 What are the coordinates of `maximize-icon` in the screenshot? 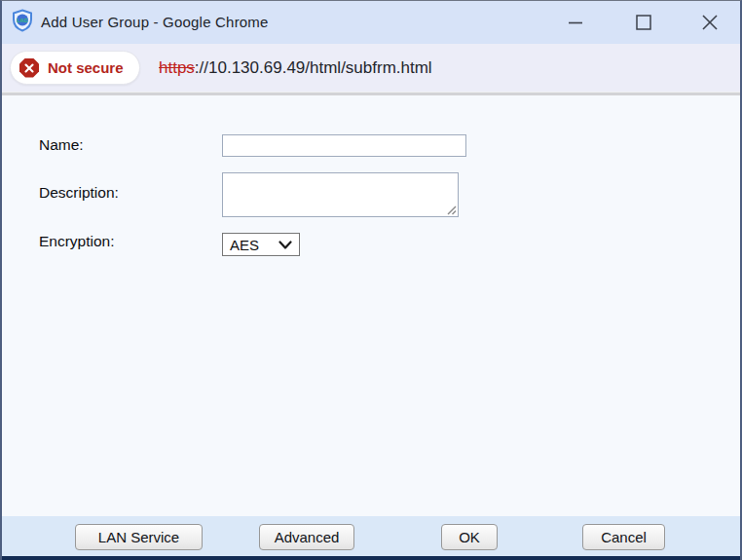 It's located at (644, 22).